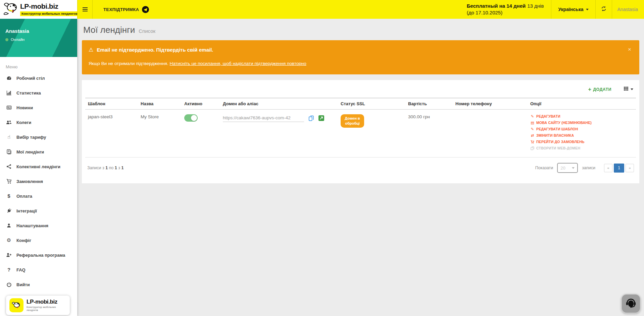 The height and width of the screenshot is (316, 644). What do you see at coordinates (111, 133) in the screenshot?
I see `cell-template: japan-steel3` at bounding box center [111, 133].